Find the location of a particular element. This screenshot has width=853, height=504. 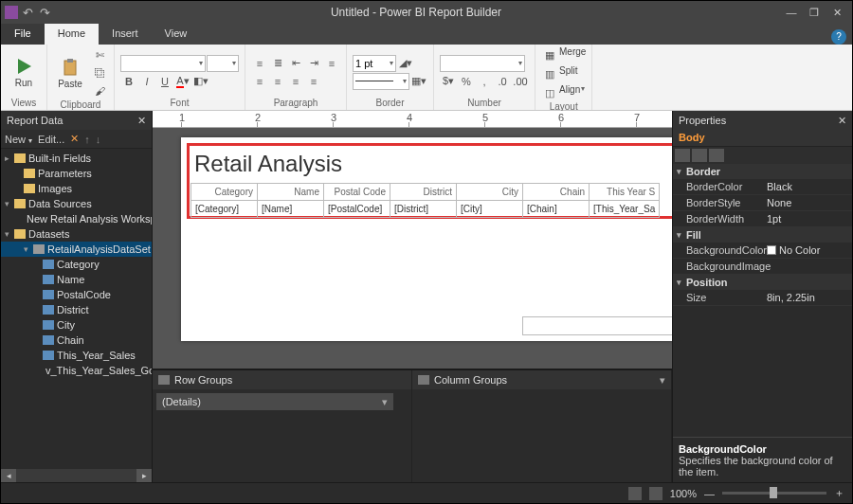

zoom-in-button: ＋ is located at coordinates (840, 493).